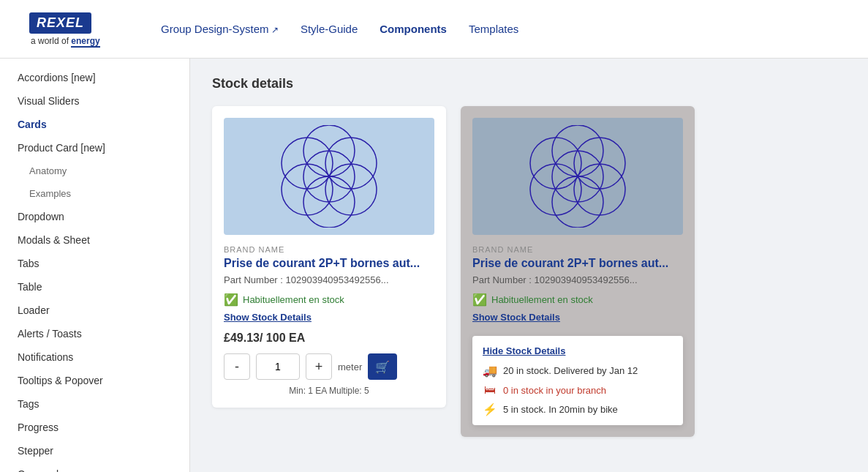 The height and width of the screenshot is (472, 868). What do you see at coordinates (95, 263) in the screenshot?
I see `sidebar-item-tabs: Tabs` at bounding box center [95, 263].